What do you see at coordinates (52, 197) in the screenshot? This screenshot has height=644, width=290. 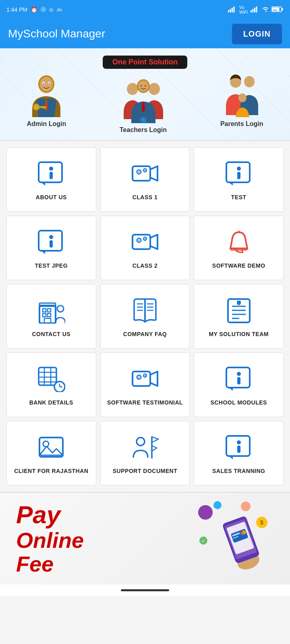 I see `grid-label-about-us: ABOUT US` at bounding box center [52, 197].